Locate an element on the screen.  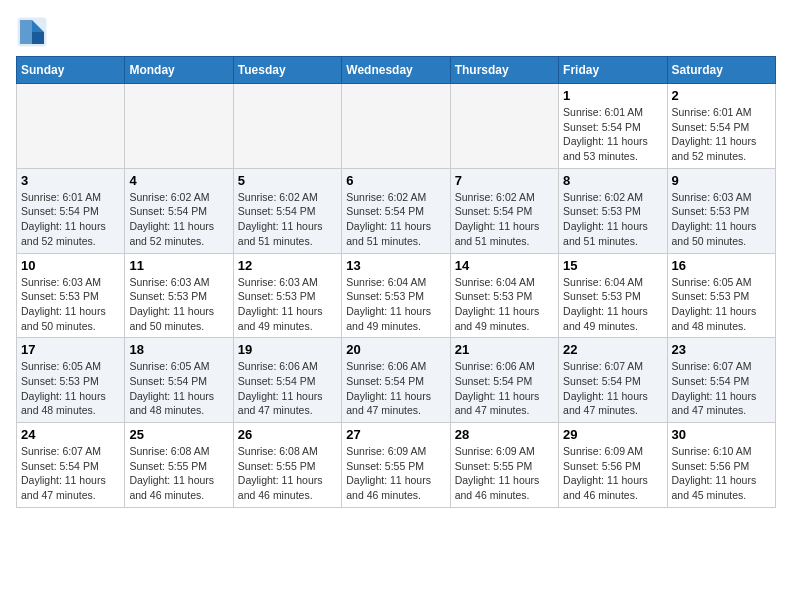
calendar-cell: 15Sunrise: 6:04 AMSunset: 5:53 PMDayligh… is located at coordinates (613, 296).